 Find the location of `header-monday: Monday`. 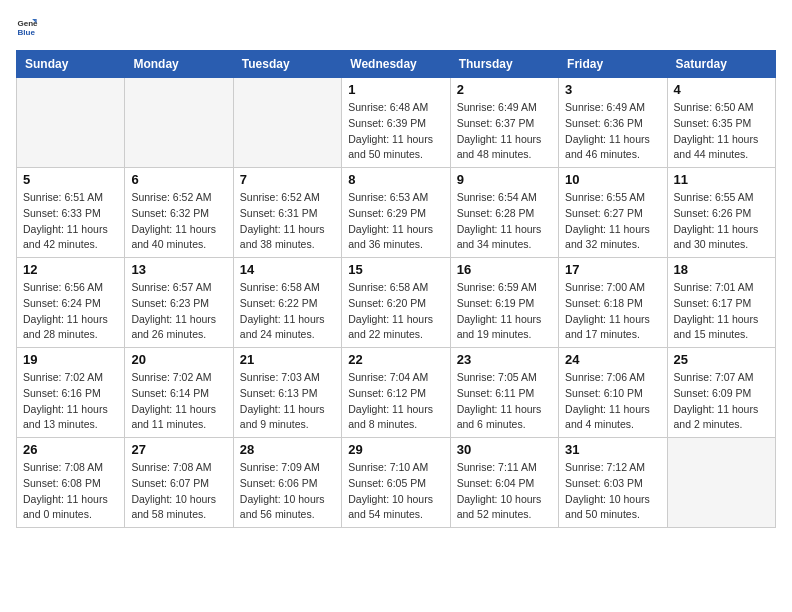

header-monday: Monday is located at coordinates (179, 64).